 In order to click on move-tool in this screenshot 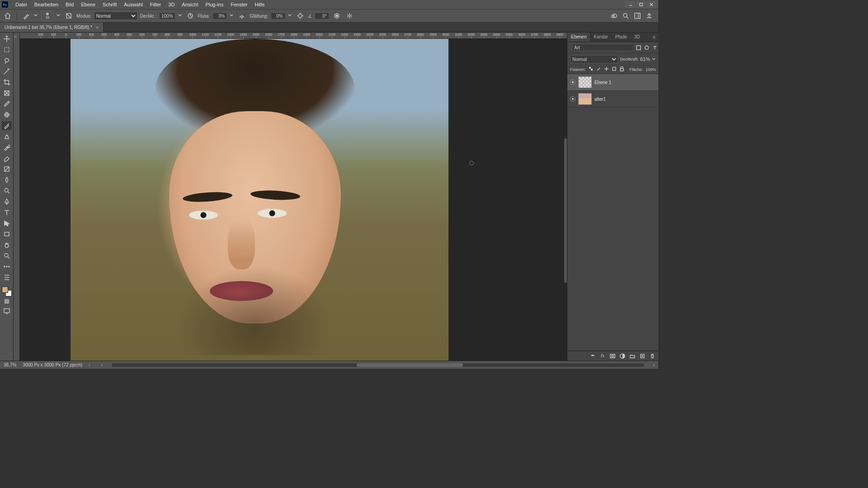, I will do `click(7, 39)`.